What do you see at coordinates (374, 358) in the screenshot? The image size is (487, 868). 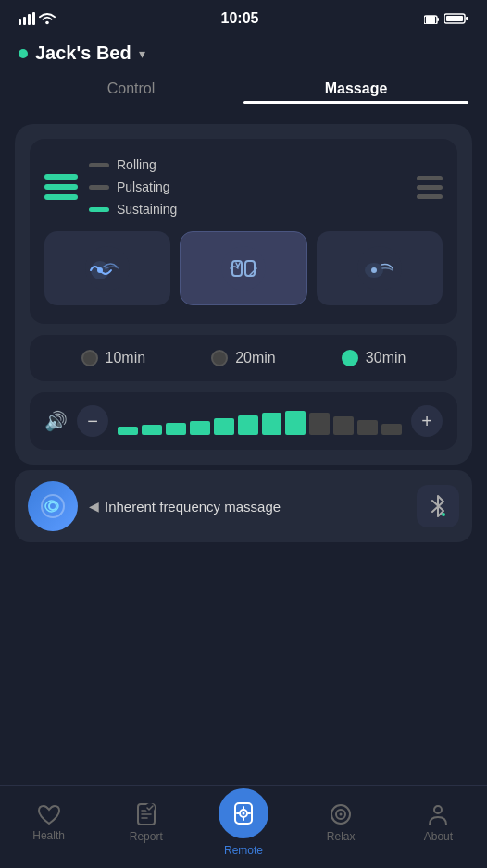 I see `timer-30min: 30min` at bounding box center [374, 358].